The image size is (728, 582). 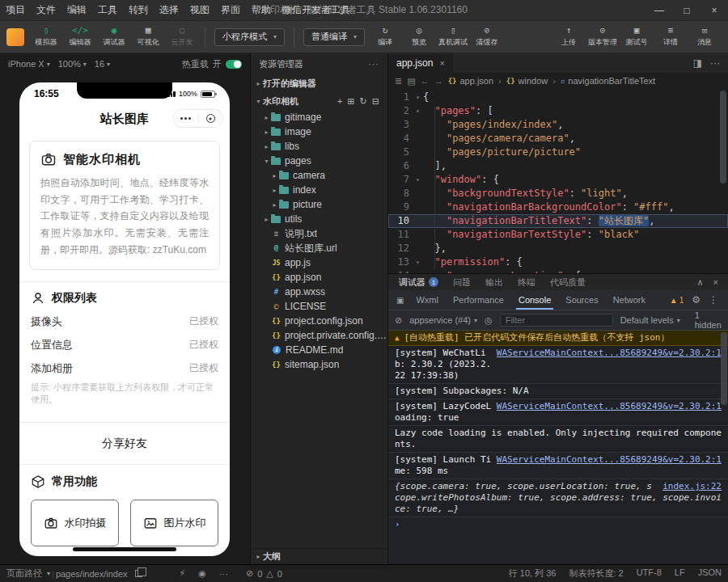 What do you see at coordinates (558, 124) in the screenshot?
I see `code-line: 3 "pages/index/index",` at bounding box center [558, 124].